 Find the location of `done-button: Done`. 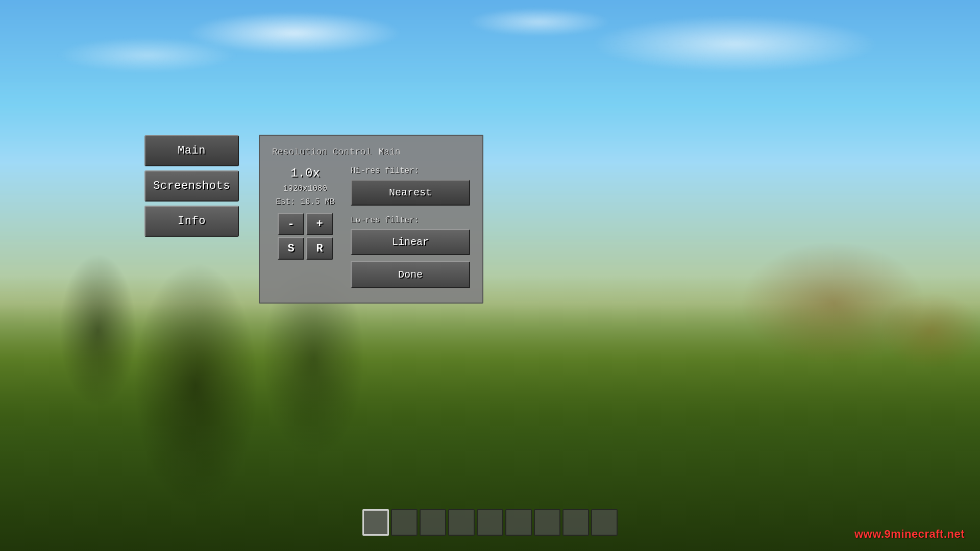

done-button: Done is located at coordinates (410, 274).